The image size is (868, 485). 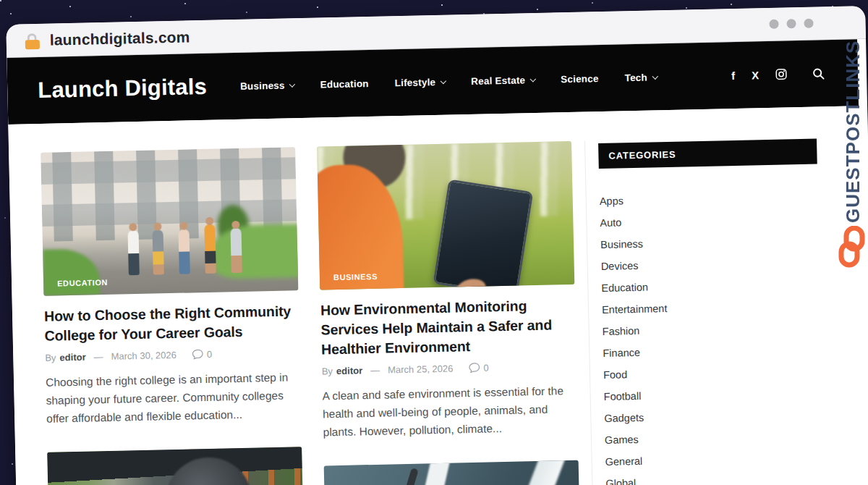 I want to click on instagram-icon, so click(x=781, y=74).